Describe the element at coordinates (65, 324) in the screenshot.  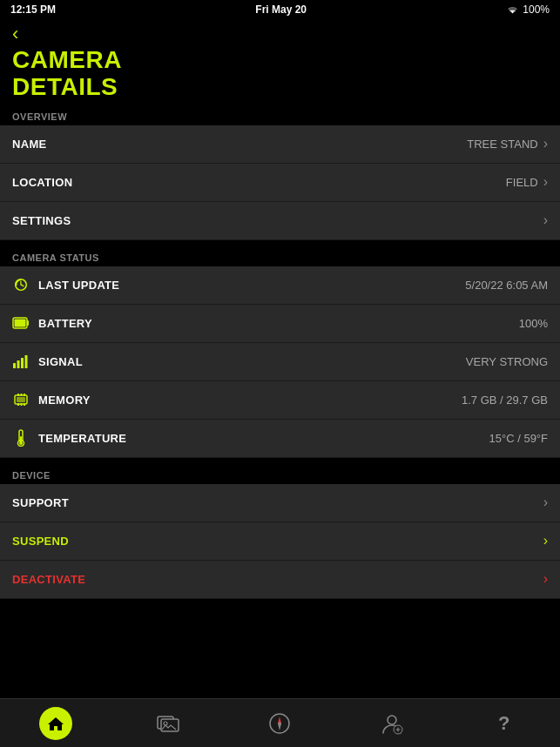
I see `battery-label: BATTERY` at that location.